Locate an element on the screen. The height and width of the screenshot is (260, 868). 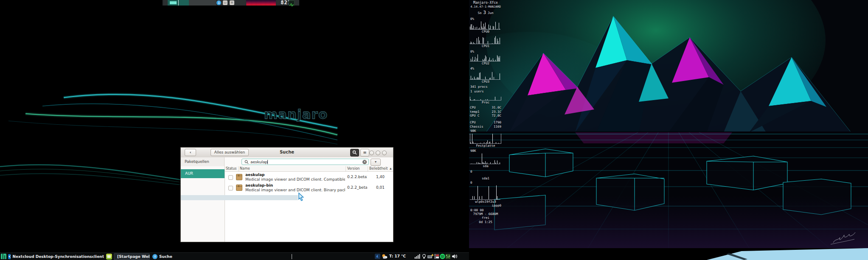
conky-text: 7979M - 6680M frei is located at coordinates (486, 216).